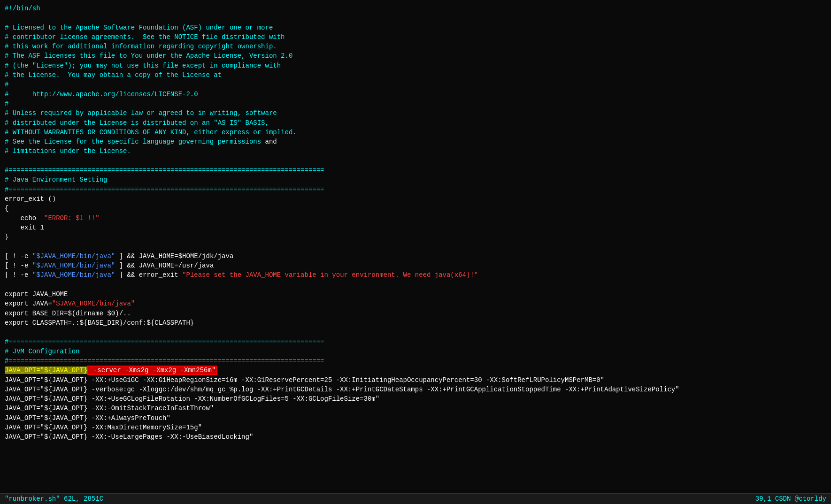 Image resolution: width=831 pixels, height=504 pixels. What do you see at coordinates (416, 18) in the screenshot?
I see `line-blank1` at bounding box center [416, 18].